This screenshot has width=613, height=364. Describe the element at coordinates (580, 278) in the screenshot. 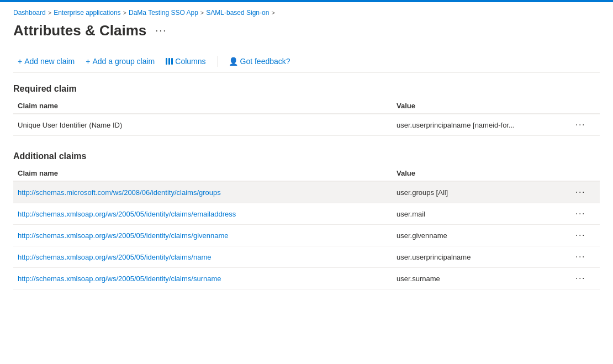

I see `additional-claim-ellipsis-button-4: ···` at that location.